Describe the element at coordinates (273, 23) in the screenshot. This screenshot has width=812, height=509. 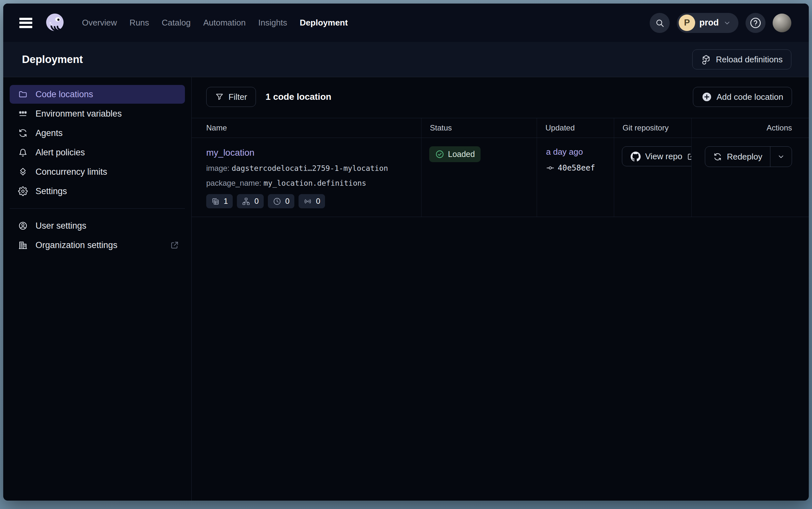
I see `nav-item-insights: Insights` at that location.